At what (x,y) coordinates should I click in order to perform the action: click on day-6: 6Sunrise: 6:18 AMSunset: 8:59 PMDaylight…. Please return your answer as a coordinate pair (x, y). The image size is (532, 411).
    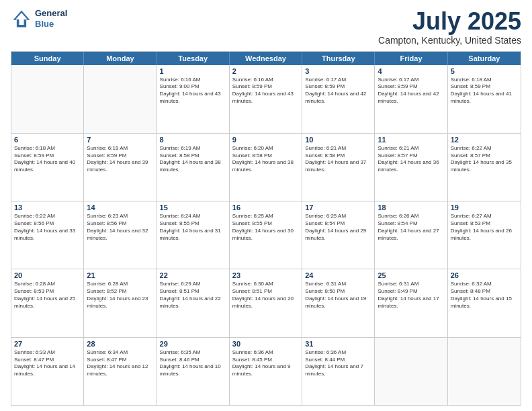
    Looking at the image, I should click on (48, 167).